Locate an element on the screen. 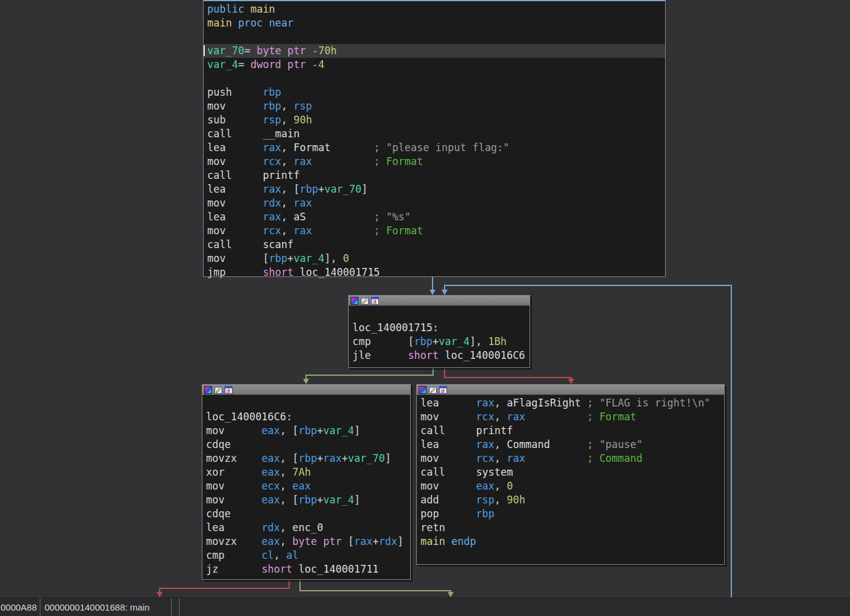 This screenshot has height=616, width=850. asm-line: cmp [rbp+var_4], 1Bh is located at coordinates (441, 342).